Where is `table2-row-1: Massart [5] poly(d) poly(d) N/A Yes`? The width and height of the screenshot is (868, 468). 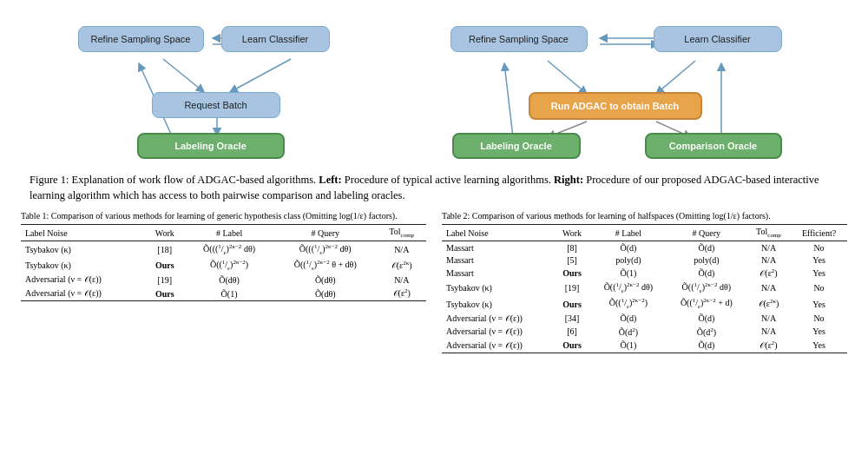 table2-row-1: Massart [5] poly(d) poly(d) N/A Yes is located at coordinates (644, 260).